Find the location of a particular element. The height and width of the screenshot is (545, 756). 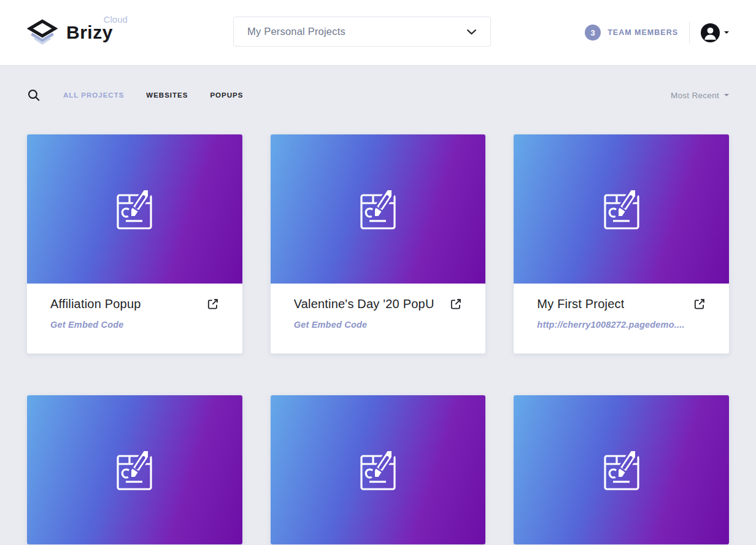

workspace-select: My Personal Projects is located at coordinates (362, 32).